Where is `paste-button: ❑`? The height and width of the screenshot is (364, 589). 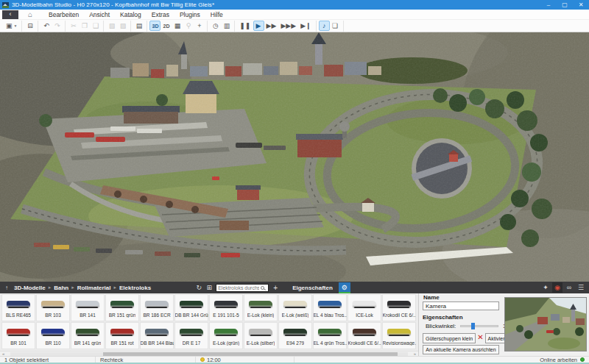
paste-button: ❑ is located at coordinates (96, 26).